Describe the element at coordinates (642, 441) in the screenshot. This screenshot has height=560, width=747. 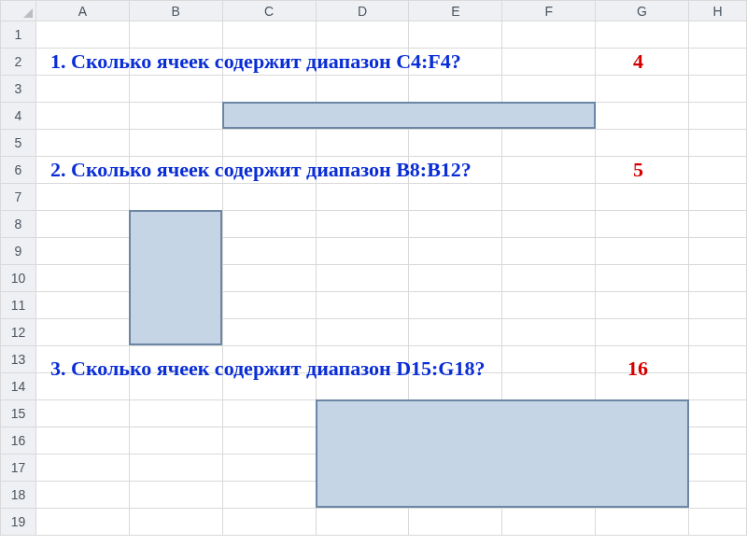
I see `cell-g16` at that location.